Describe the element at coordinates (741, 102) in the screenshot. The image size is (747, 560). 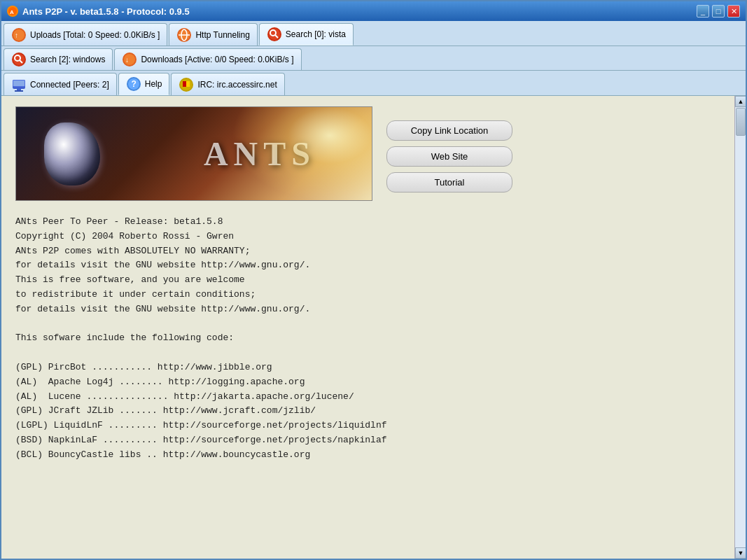
I see `scroll-up-button: ▲` at that location.